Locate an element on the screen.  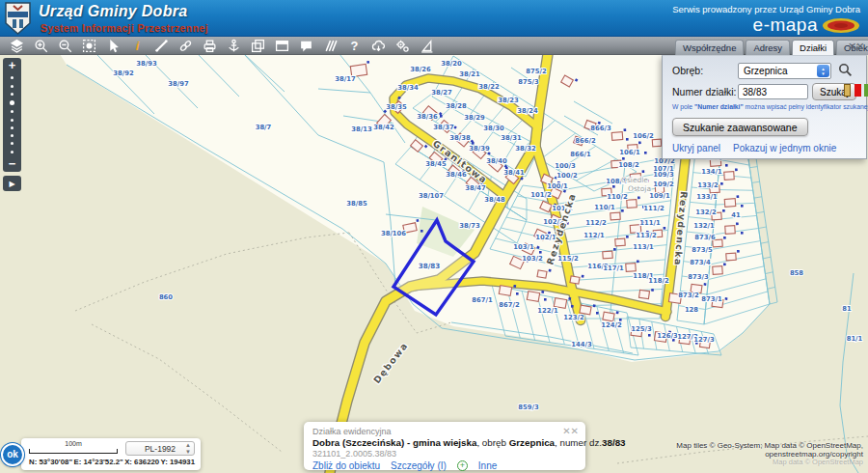
add-icon: + is located at coordinates (463, 465).